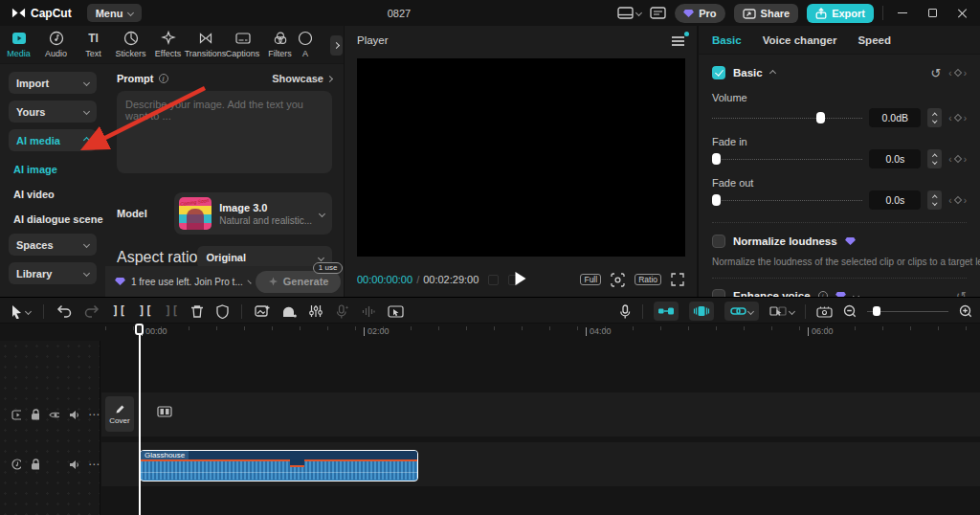 The width and height of the screenshot is (980, 515). Describe the element at coordinates (966, 311) in the screenshot. I see `zoom-in-button` at that location.